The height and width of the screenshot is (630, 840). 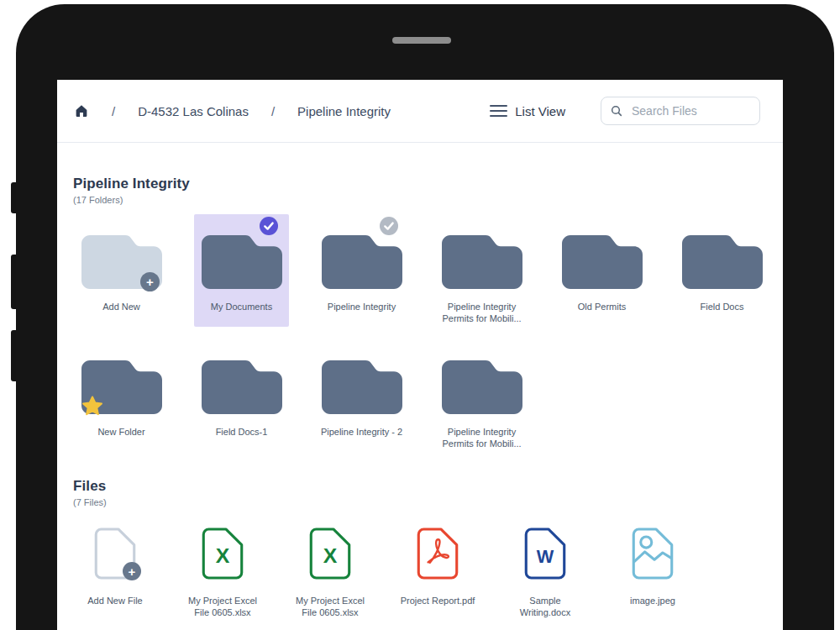 What do you see at coordinates (92, 406) in the screenshot?
I see `star-icon` at bounding box center [92, 406].